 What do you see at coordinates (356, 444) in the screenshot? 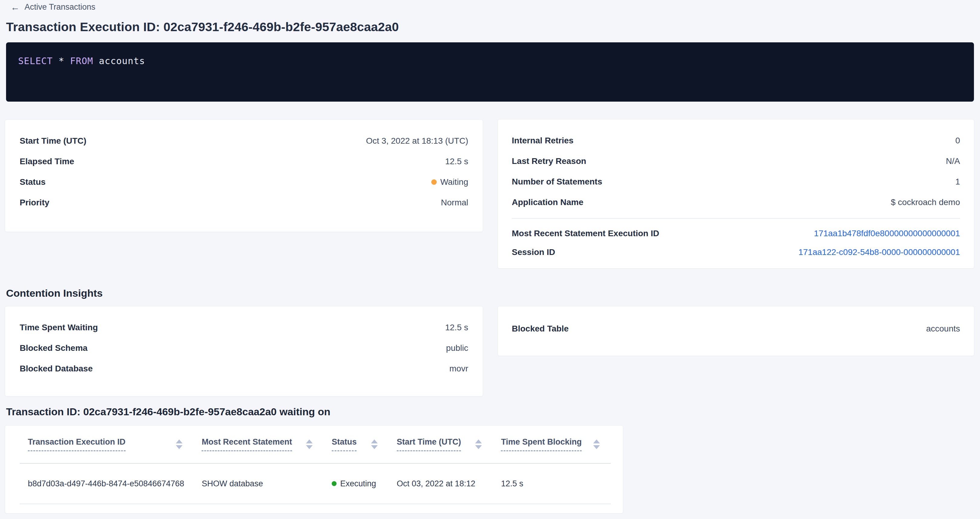
I see `column-header-status: Status` at bounding box center [356, 444].